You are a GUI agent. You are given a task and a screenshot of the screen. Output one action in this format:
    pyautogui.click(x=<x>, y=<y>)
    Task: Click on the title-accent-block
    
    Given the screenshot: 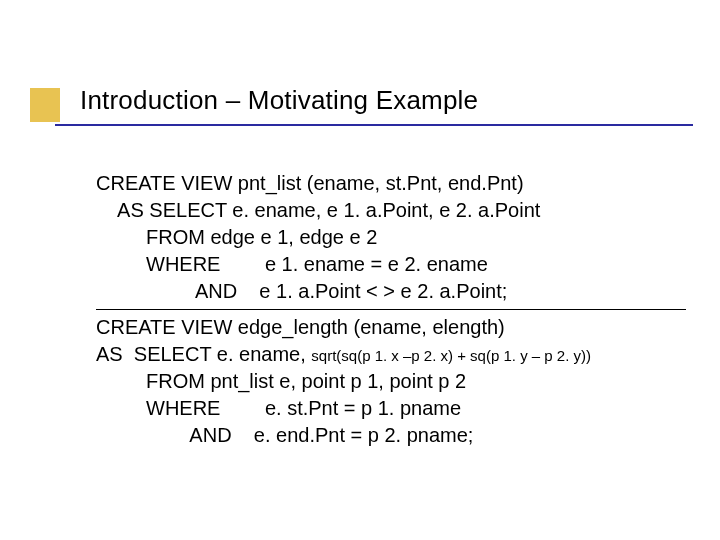 What is the action you would take?
    pyautogui.click(x=45, y=105)
    